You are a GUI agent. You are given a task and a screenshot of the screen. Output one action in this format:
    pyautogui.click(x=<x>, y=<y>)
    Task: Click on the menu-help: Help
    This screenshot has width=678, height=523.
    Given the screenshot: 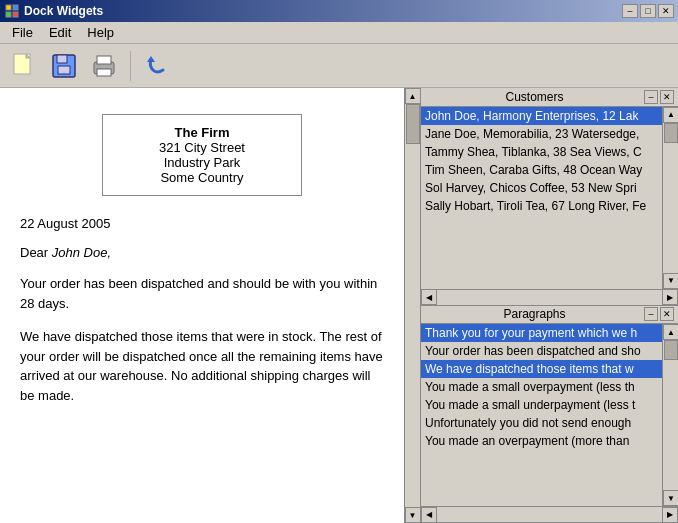 What is the action you would take?
    pyautogui.click(x=100, y=32)
    